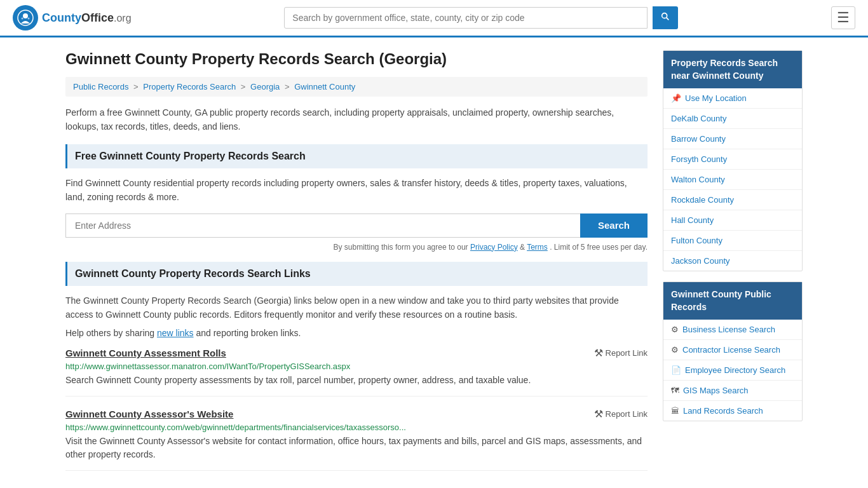 The height and width of the screenshot is (488, 868). Describe the element at coordinates (733, 200) in the screenshot. I see `list-item: Rockdale County` at that location.